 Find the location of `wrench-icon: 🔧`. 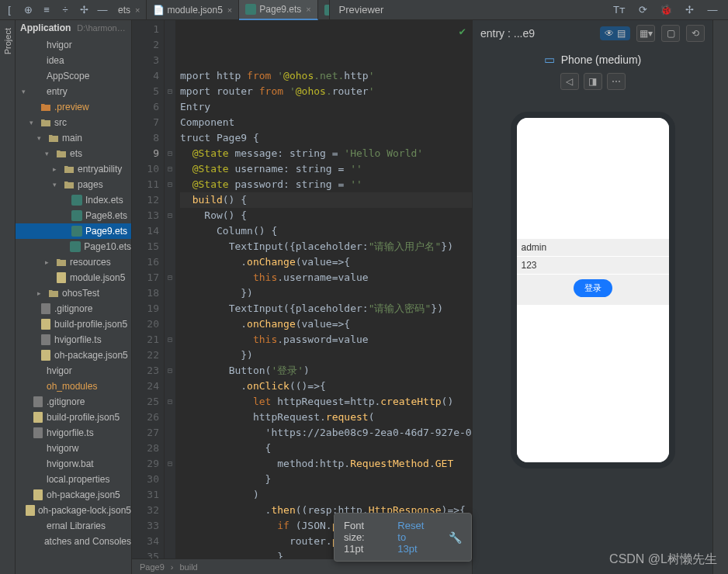

wrench-icon: 🔧 is located at coordinates (455, 538).